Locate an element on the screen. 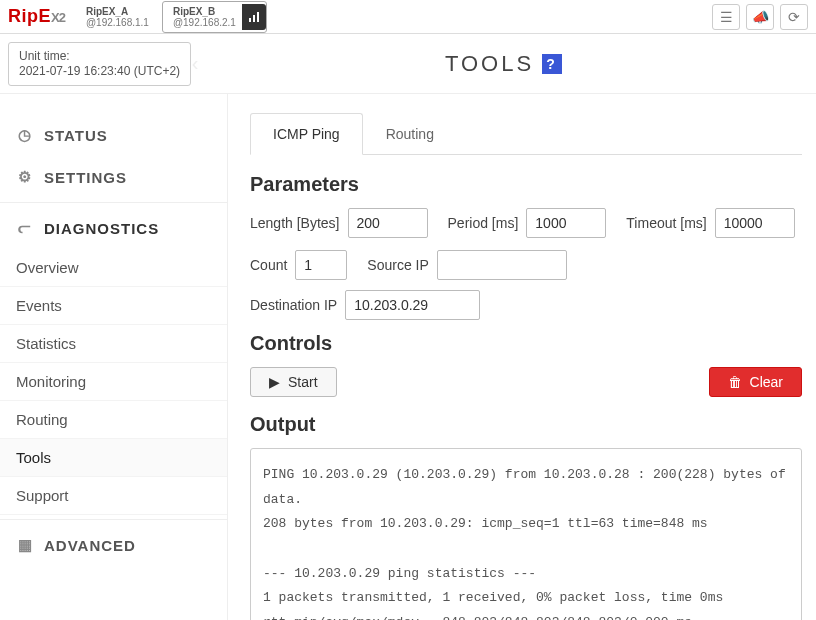 This screenshot has height=620, width=816. field-period: Period [ms] is located at coordinates (528, 223).